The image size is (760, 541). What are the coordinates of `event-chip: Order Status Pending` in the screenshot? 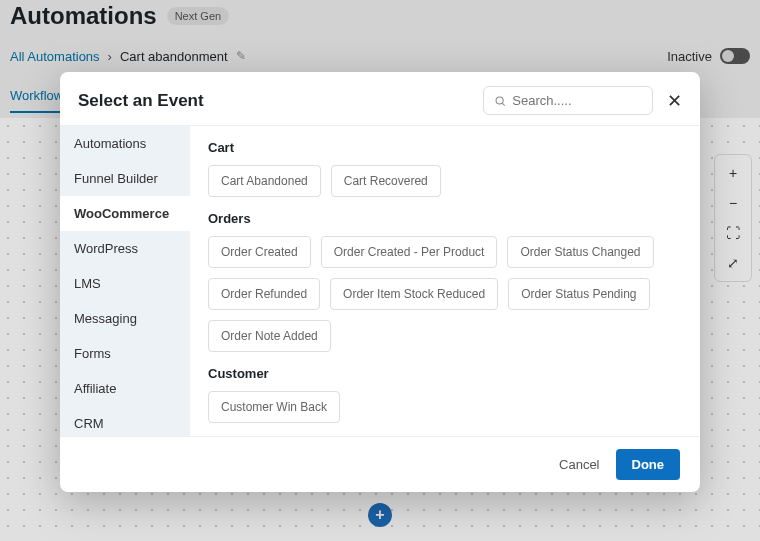 It's located at (578, 294).